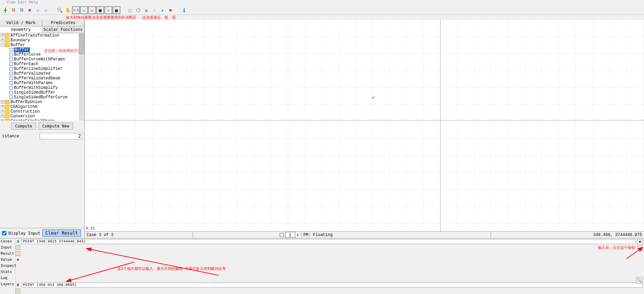 The width and height of the screenshot is (644, 294). Describe the element at coordinates (100, 10) in the screenshot. I see `zoom-ab-icon: ▣` at that location.